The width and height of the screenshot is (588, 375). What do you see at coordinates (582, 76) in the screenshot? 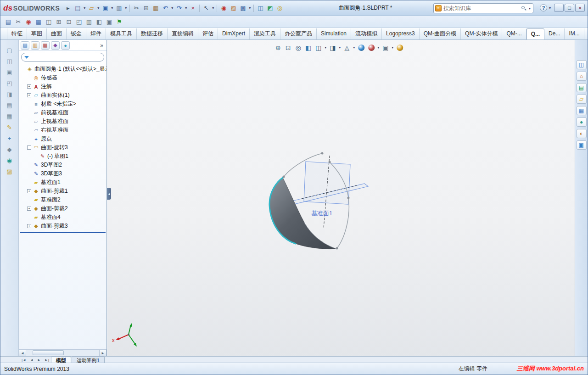
I see `task-pane-resources-button: ⌂` at bounding box center [582, 76].